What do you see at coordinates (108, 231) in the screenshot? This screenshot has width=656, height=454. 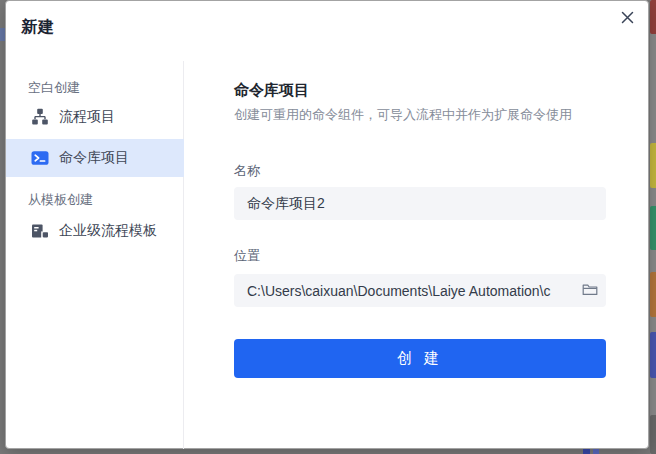 I see `sidebar-item-label: 企业级流程模板` at bounding box center [108, 231].